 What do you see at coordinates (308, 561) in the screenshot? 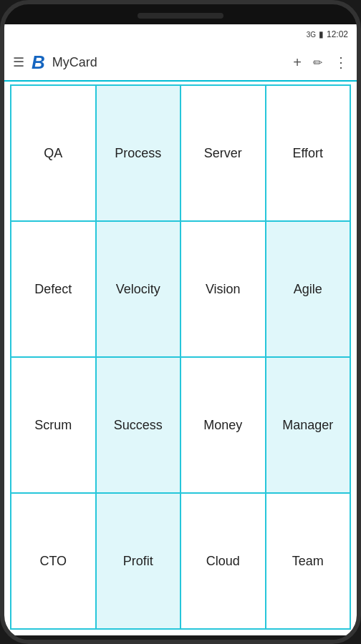
I see `grid-cell-team: Team` at bounding box center [308, 561].